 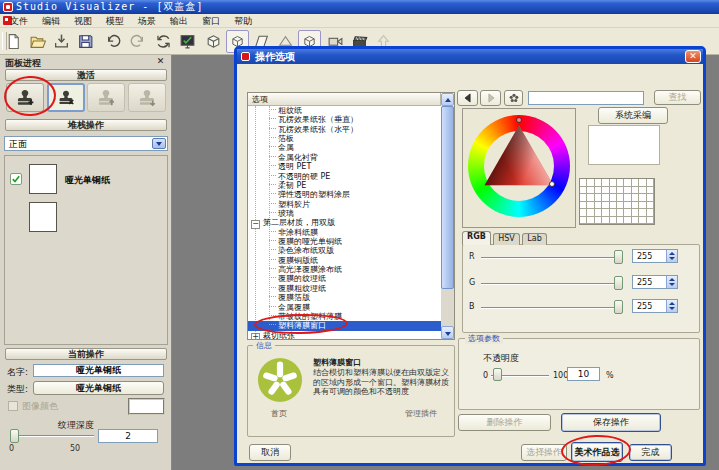 I want to click on undo-icon, so click(x=114, y=42).